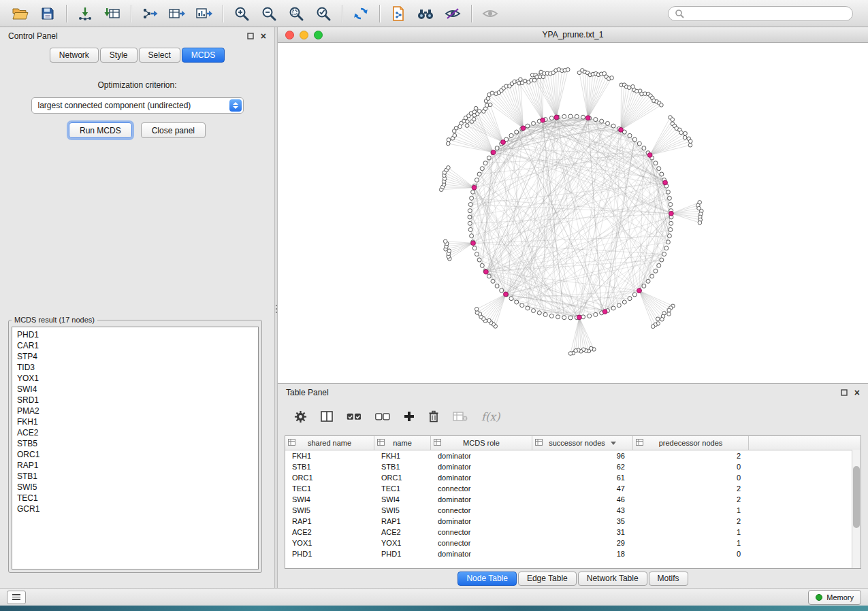  I want to click on result-item: ACE2, so click(135, 433).